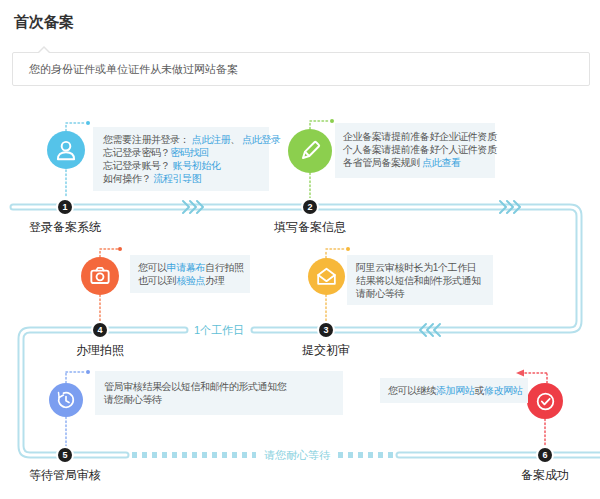 Image resolution: width=600 pixels, height=499 pixels. Describe the element at coordinates (219, 393) in the screenshot. I see `step5-note: 管局审核结果会以短信和邮件的形式通知您请您耐心等待` at that location.